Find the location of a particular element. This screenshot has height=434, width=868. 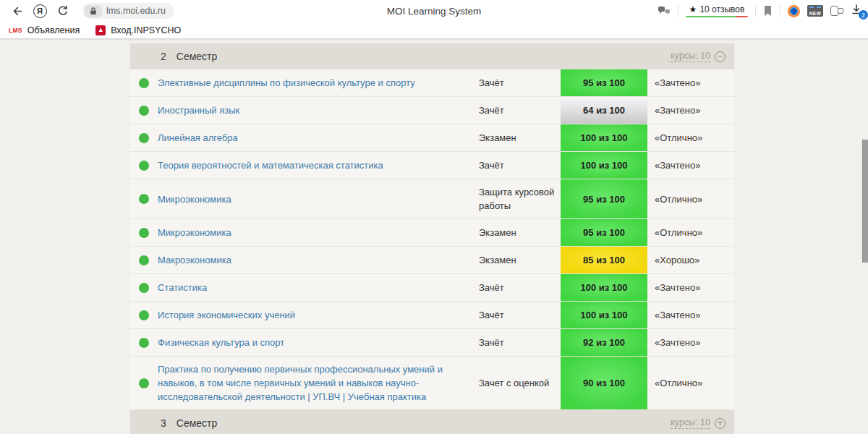

grade-text: «Хорошо» is located at coordinates (691, 260).